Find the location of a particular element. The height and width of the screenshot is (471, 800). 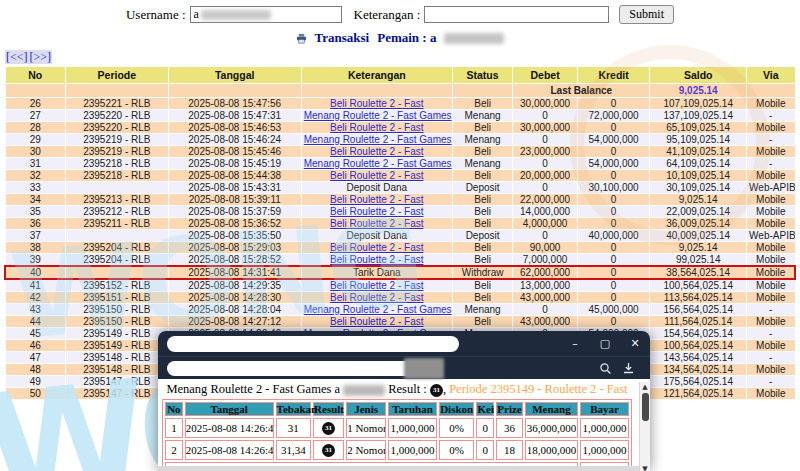

maximize-icon: ▢ is located at coordinates (605, 344).